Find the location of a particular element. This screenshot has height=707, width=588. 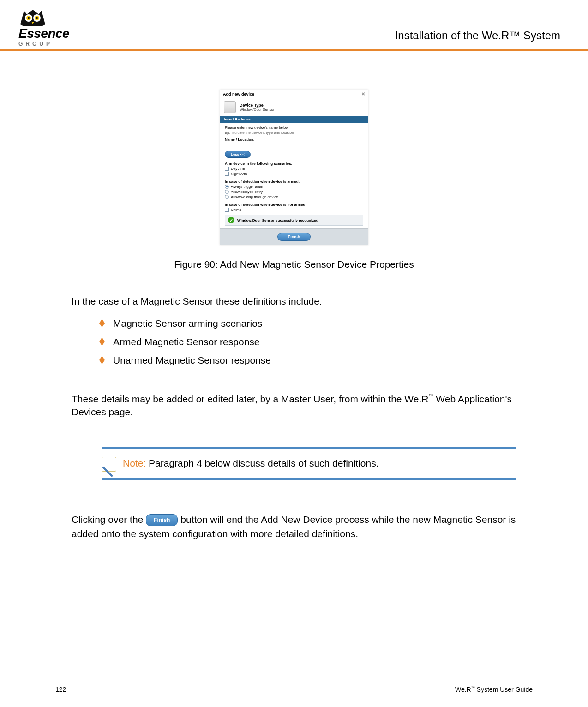

definitions-list: Magnetic Sensor arming scenarios Armed M… is located at coordinates (294, 342).